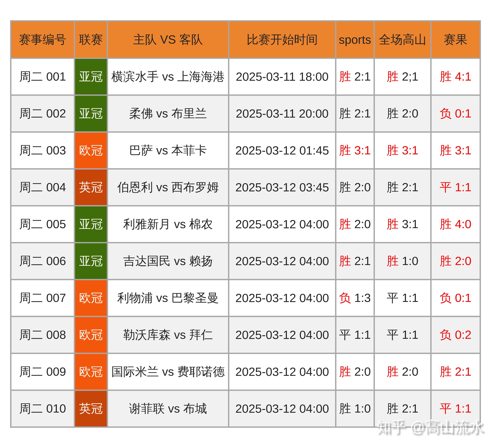 This screenshot has height=448, width=499. I want to click on table-row: 周二 008 欧冠 勒沃库森 vs 拜仁 2025-03-12 04:00 平 …, so click(246, 335).